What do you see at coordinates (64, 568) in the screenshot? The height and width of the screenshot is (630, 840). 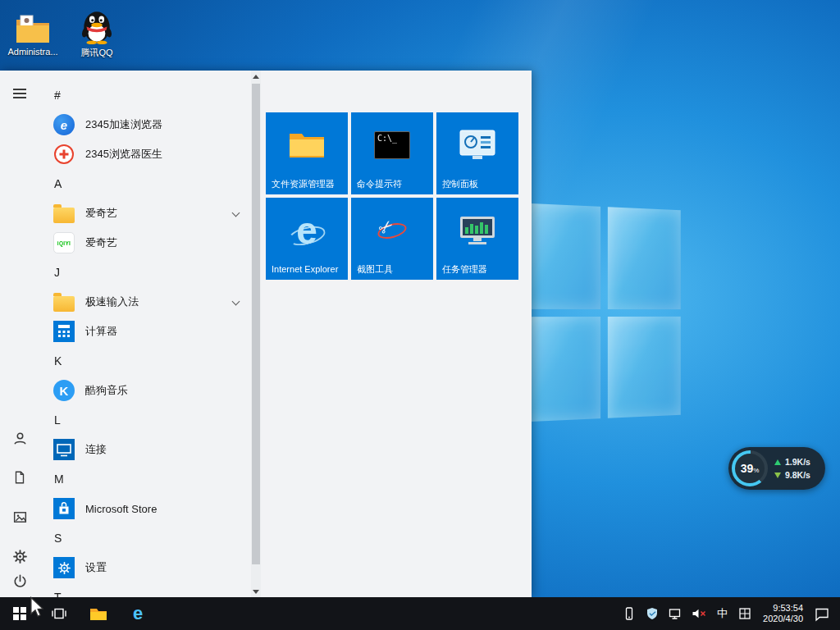 I see `settings-icon` at bounding box center [64, 568].